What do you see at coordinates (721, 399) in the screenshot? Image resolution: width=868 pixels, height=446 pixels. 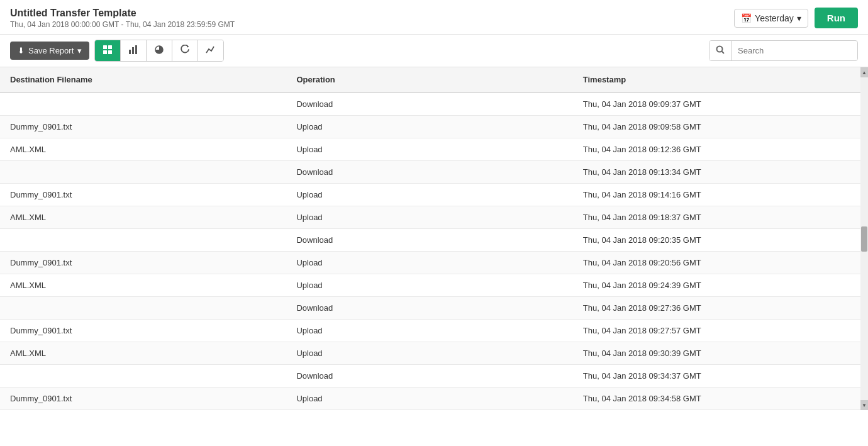 I see `cell-timestamp: Thu, 04 Jan 2018 09:34:58 GMT` at bounding box center [721, 399].